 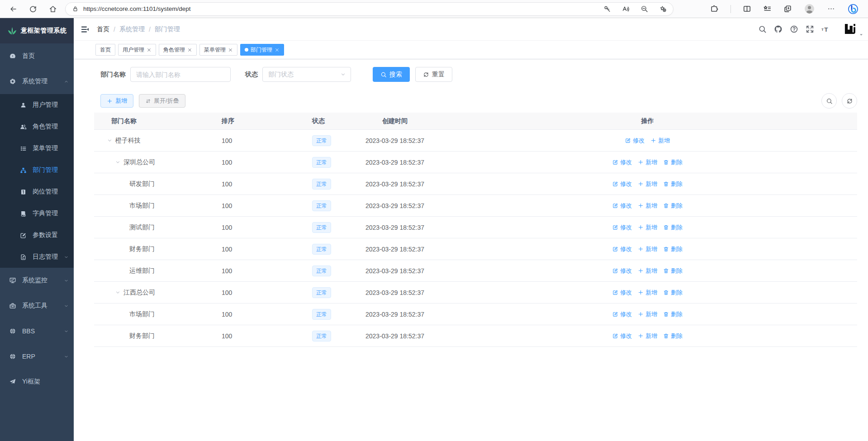 What do you see at coordinates (261, 184) in the screenshot?
I see `dept-order: 100` at bounding box center [261, 184].